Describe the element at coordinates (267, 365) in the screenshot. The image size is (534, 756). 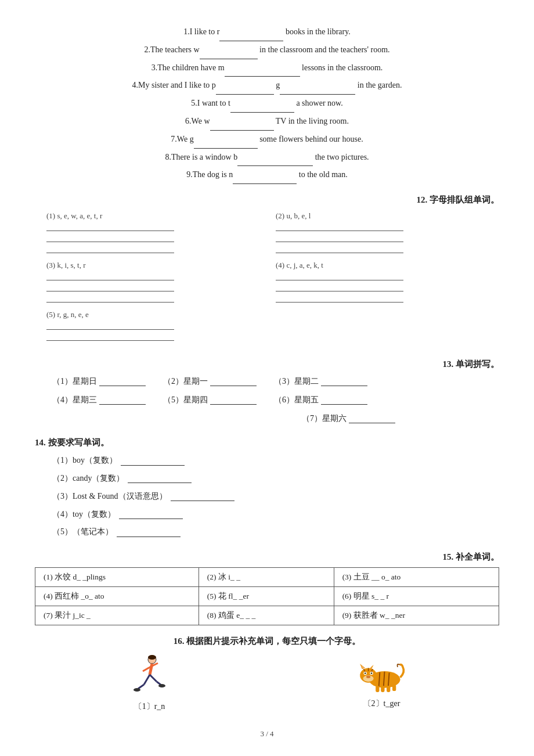
I see `section-13-title: 13. 单词拼写。` at that location.